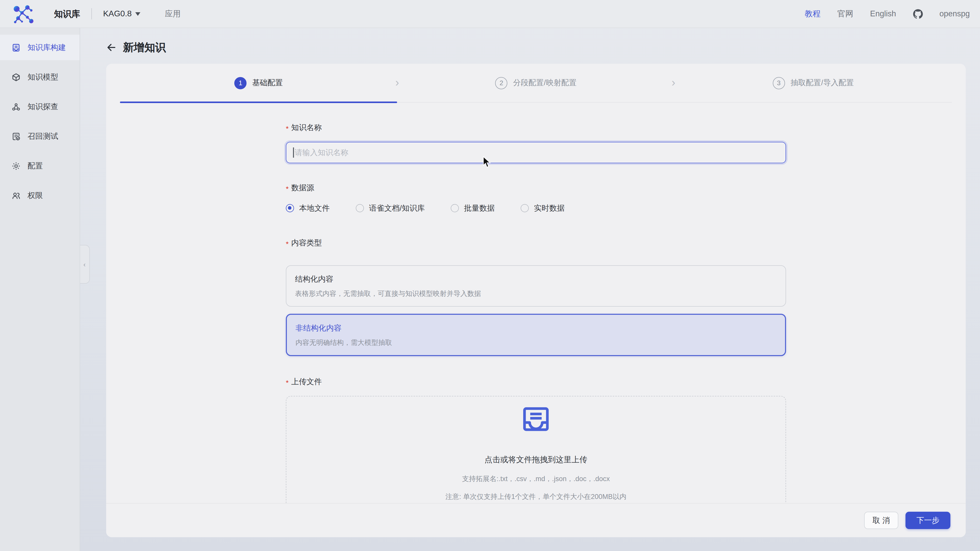  I want to click on sidebar-item-label: 权限, so click(35, 195).